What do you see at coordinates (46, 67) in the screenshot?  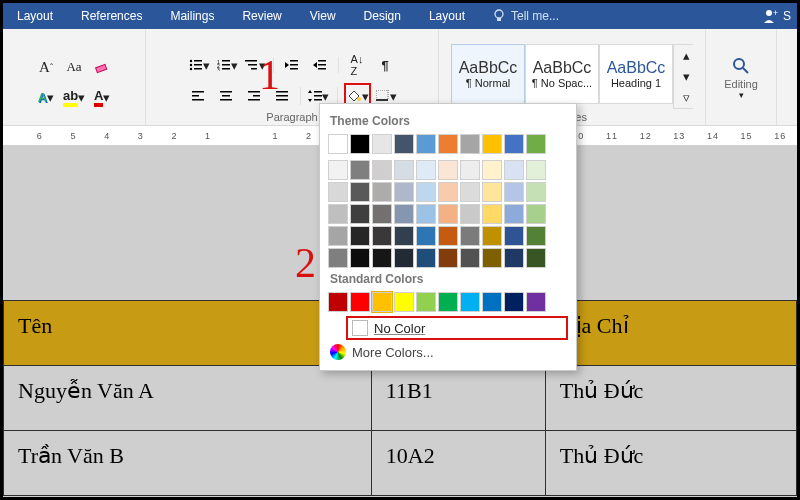 I see `grow-font-button: Aˆ` at bounding box center [46, 67].